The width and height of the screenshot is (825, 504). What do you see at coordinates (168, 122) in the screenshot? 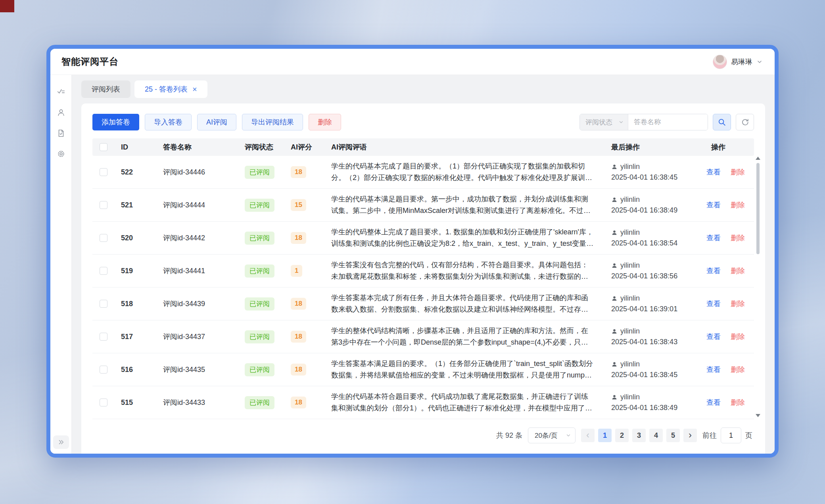
I see `import-answer-button: 导入答卷` at bounding box center [168, 122].